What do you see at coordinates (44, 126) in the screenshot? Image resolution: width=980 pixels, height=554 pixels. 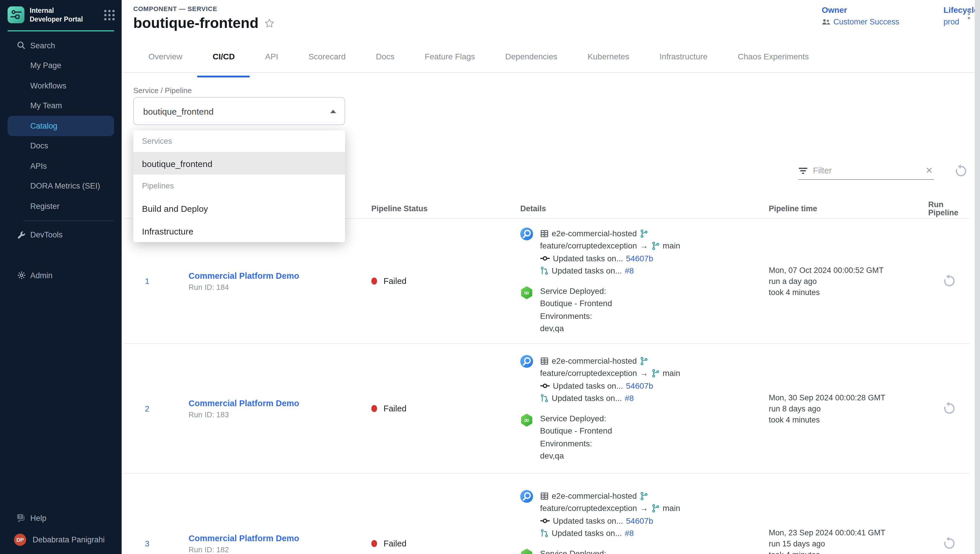 I see `sidebar-item-label: Catalog` at bounding box center [44, 126].